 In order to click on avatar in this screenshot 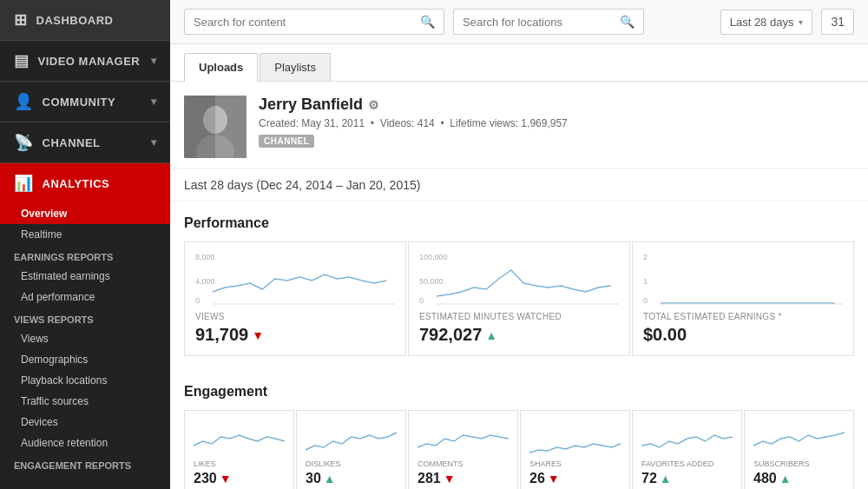, I will do `click(215, 127)`.